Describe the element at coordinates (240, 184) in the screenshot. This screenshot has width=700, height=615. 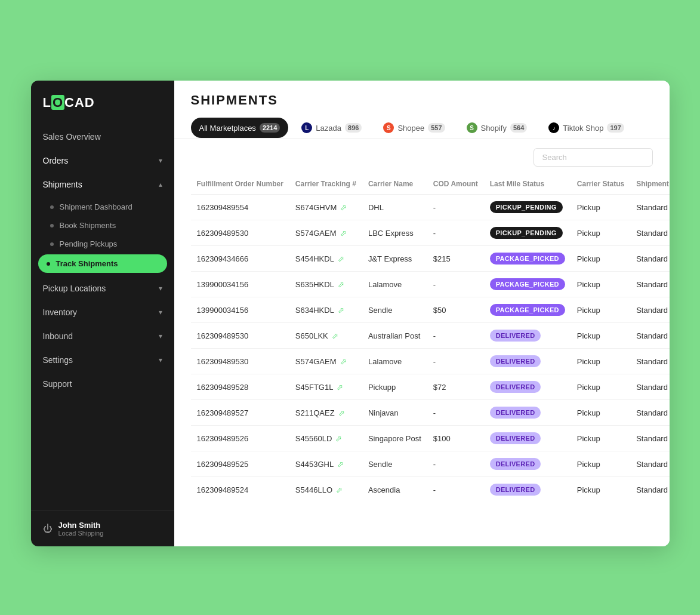
I see `col-fulfillment-order: Fulfillment Order Number` at that location.